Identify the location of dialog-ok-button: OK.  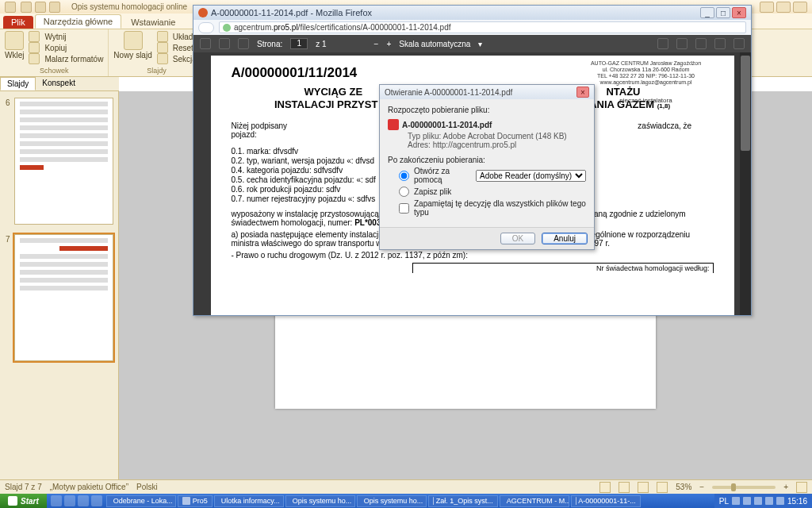
(518, 238).